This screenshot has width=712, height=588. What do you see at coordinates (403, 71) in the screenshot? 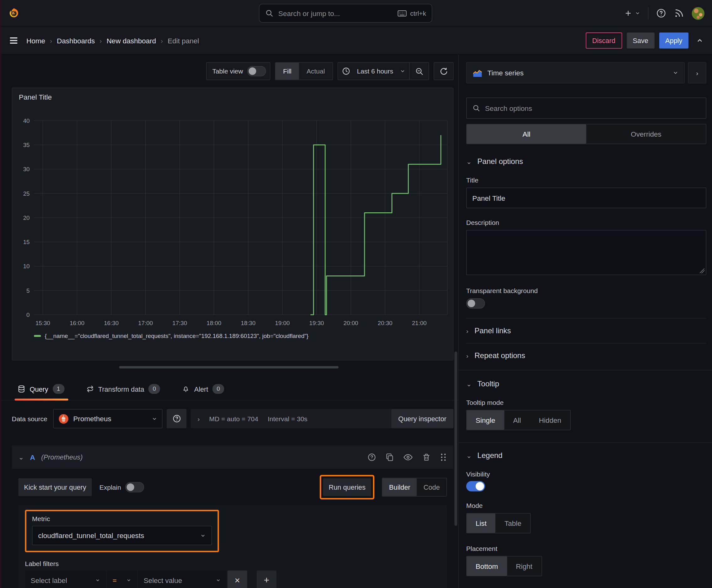
I see `time-range-chevron-down-icon` at bounding box center [403, 71].